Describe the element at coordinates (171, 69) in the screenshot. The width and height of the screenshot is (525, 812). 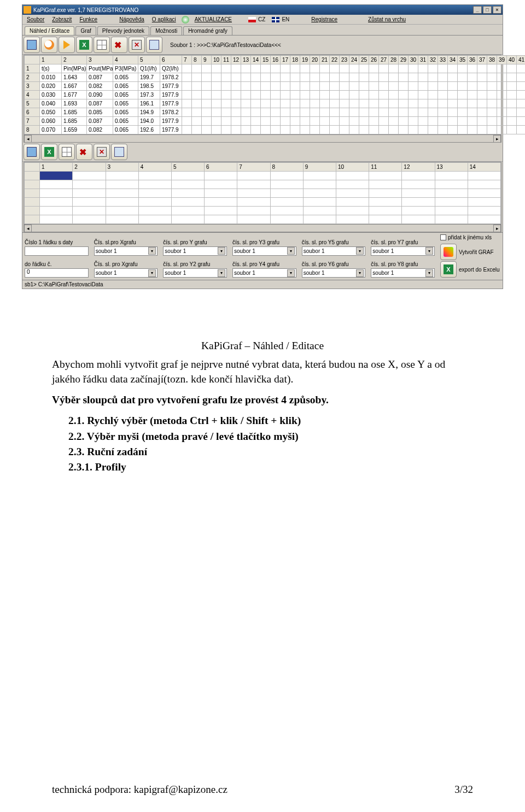
I see `header-cell: Q2(l/h)` at that location.